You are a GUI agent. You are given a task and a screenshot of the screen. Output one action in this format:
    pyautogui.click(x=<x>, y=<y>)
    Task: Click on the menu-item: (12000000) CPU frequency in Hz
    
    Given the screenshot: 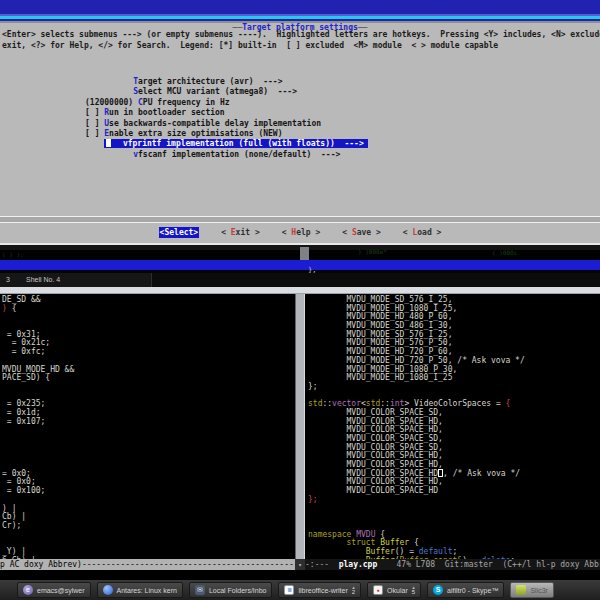 What is the action you would take?
    pyautogui.click(x=342, y=103)
    